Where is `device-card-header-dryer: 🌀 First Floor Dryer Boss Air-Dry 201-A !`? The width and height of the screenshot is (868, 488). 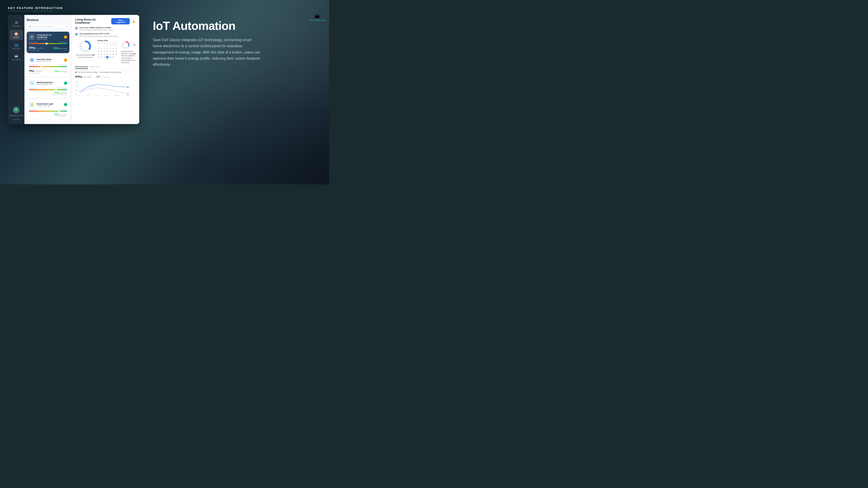 device-card-header-dryer: 🌀 First Floor Dryer Boss Air-Dry 201-A ! is located at coordinates (48, 60).